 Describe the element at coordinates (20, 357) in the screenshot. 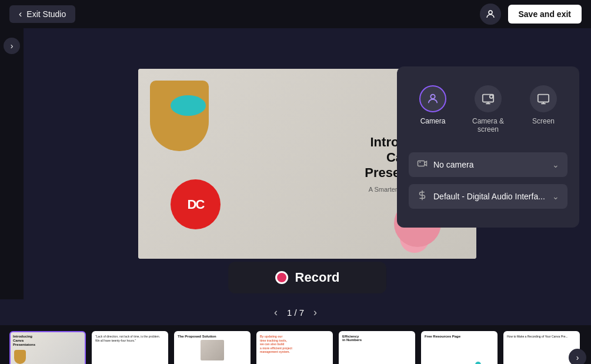

I see `thumb-1-gold` at that location.